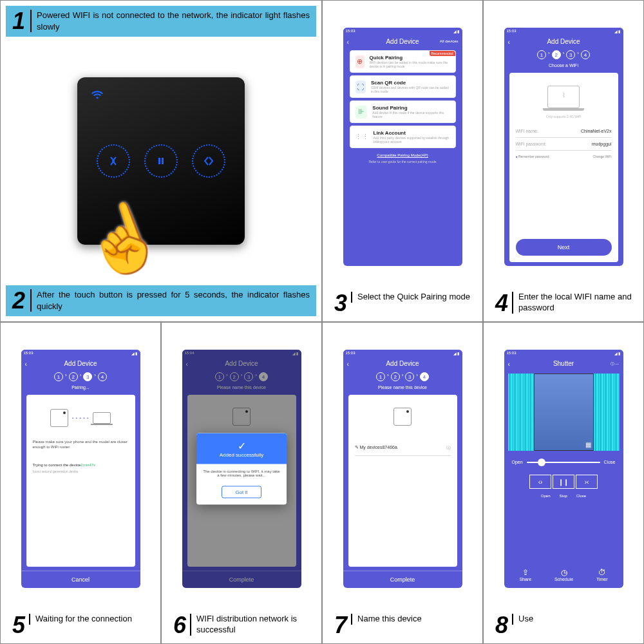  I want to click on connection-illustration: • • • • •, so click(81, 418).